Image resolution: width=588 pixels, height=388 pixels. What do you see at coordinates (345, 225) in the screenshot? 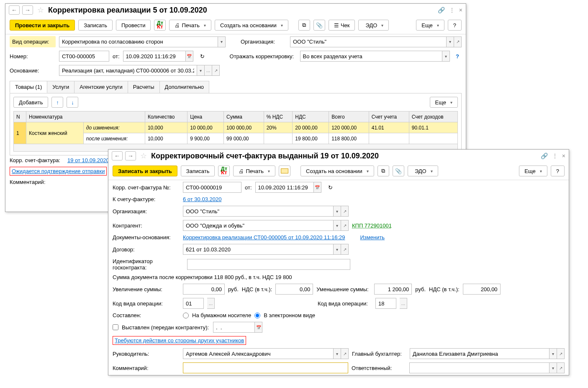
I see `contr-open: ↗` at bounding box center [345, 225].